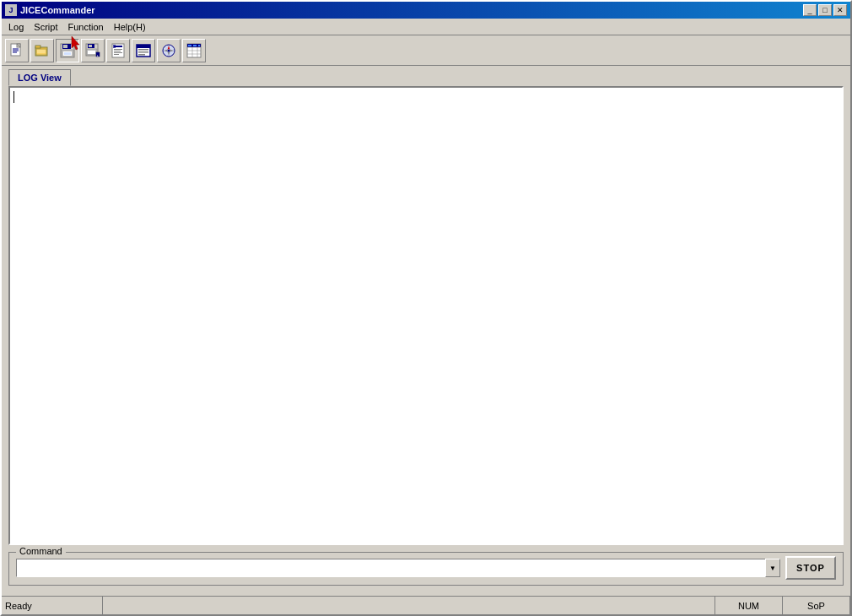 The height and width of the screenshot is (616, 852). Describe the element at coordinates (426, 569) in the screenshot. I see `command-section: Command ▼ STOP` at that location.